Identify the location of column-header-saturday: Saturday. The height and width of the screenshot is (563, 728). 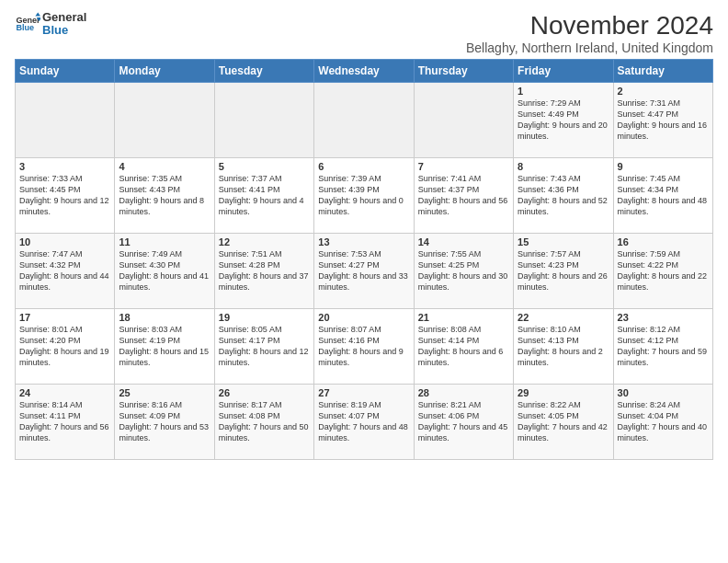
(663, 72).